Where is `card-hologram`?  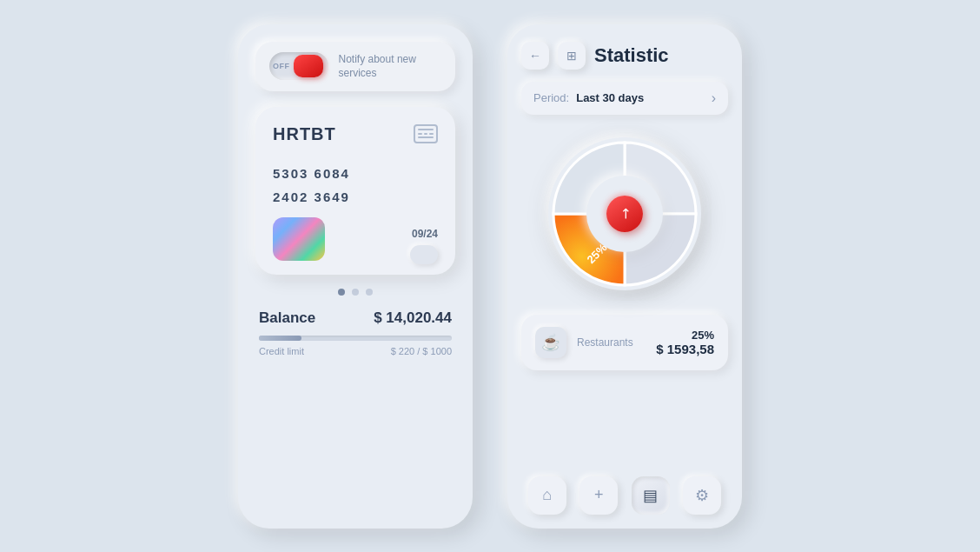
card-hologram is located at coordinates (299, 239).